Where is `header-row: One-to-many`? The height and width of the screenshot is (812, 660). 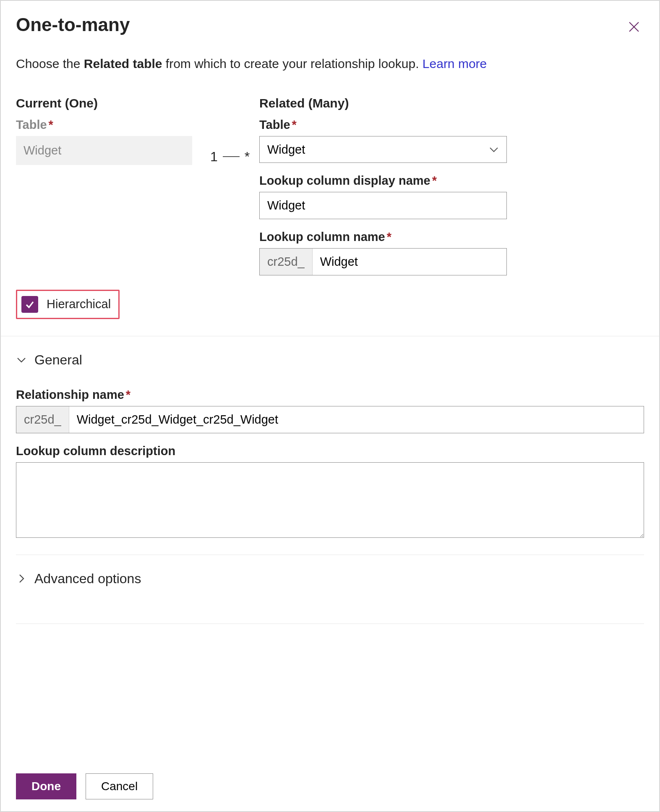 header-row: One-to-many is located at coordinates (330, 35).